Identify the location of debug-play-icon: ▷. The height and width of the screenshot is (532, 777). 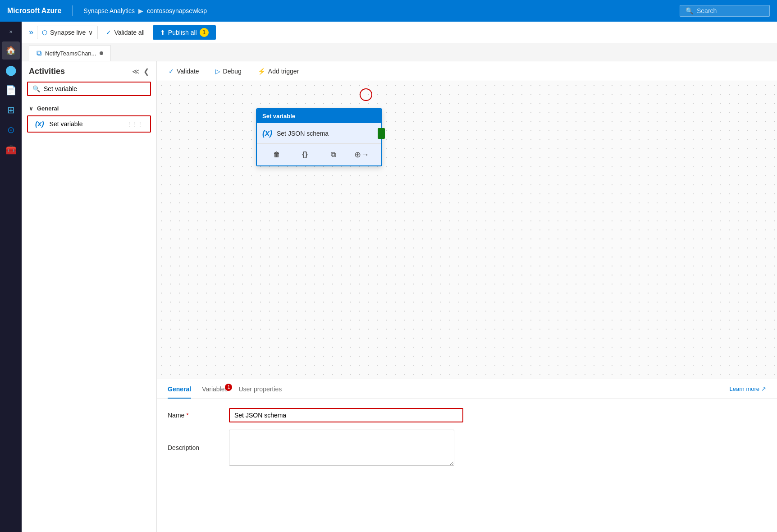
(218, 71).